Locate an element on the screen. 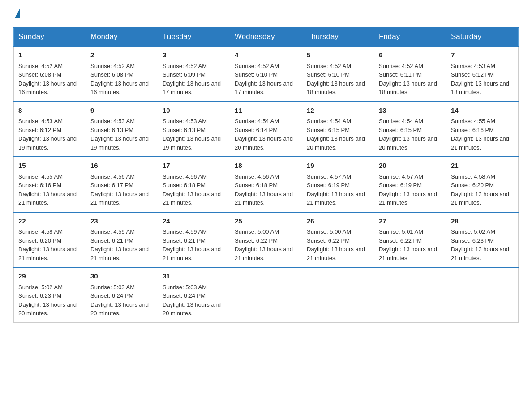 The height and width of the screenshot is (411, 532). logo-triangle-icon is located at coordinates (17, 13).